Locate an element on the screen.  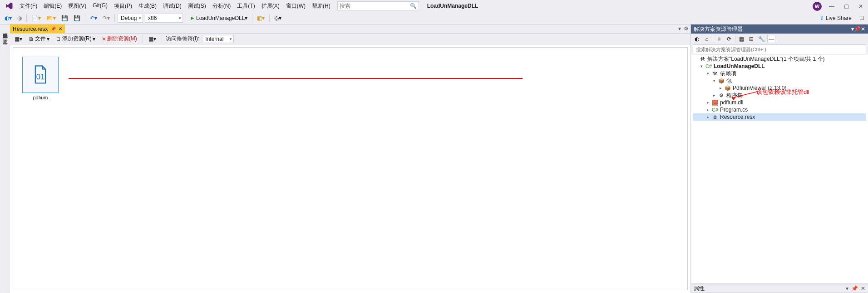
resx-file-button: 🗎 文件 ▾ is located at coordinates (39, 39).